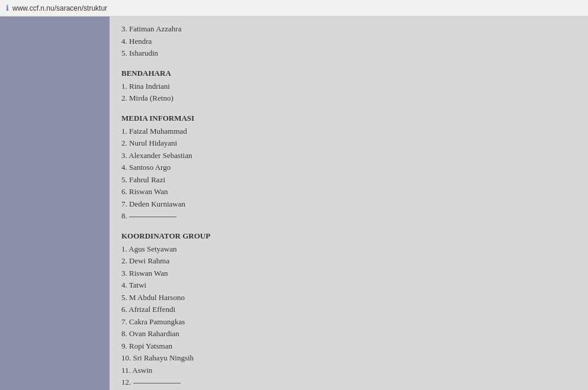  Describe the element at coordinates (349, 53) in the screenshot. I see `list-item: 5. Isharudin` at that location.